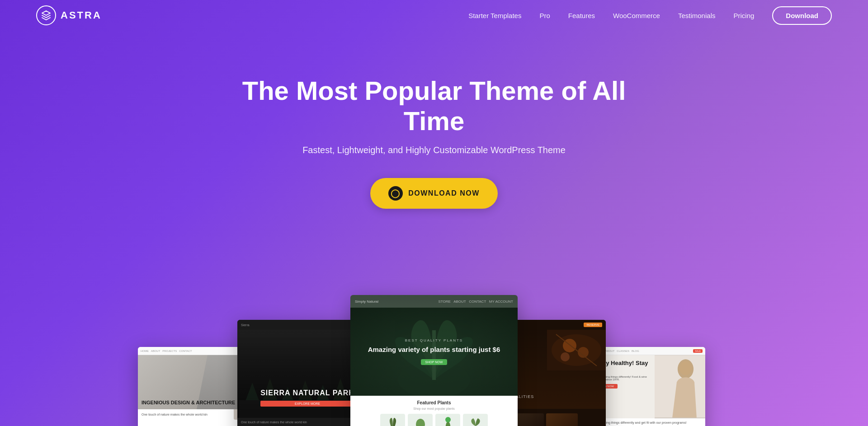  I want to click on arch-hero: INGENIOUS DESIGN & ARCHITECTURE, so click(194, 382).